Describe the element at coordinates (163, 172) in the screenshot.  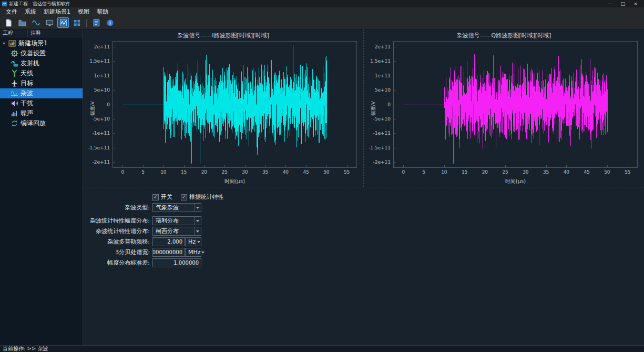
I see `x-tick-label: 10` at that location.